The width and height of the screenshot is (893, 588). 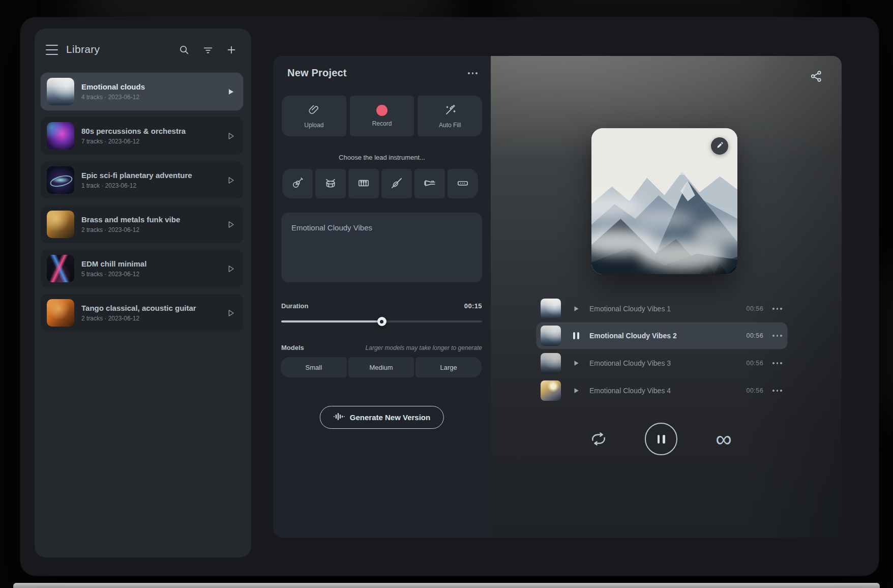 I want to click on library-item-meta: 2 tracks · 2023-06-12, so click(x=139, y=318).